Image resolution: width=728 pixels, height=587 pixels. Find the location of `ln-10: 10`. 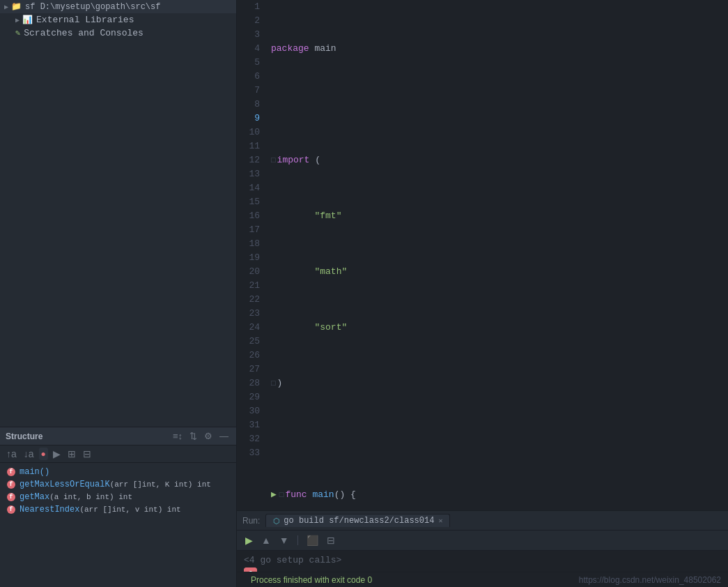

ln-10: 10 is located at coordinates (251, 132).